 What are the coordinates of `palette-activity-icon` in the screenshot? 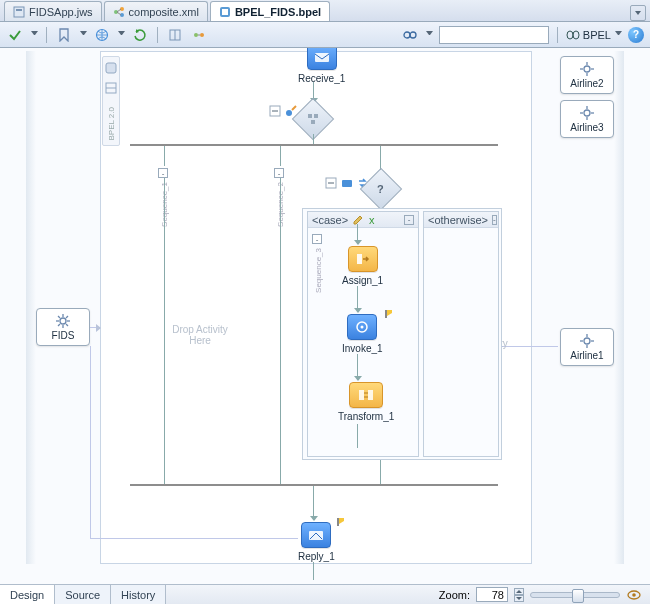 It's located at (111, 68).